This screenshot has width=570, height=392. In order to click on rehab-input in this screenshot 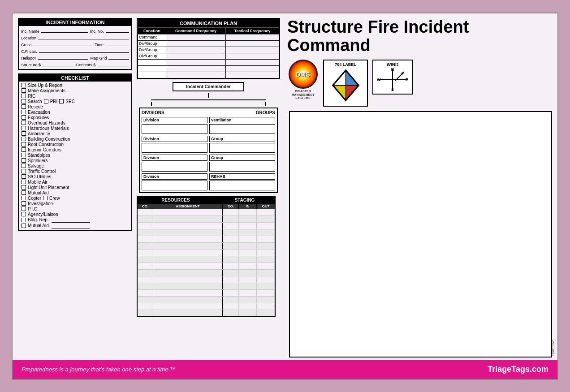, I will do `click(242, 185)`.